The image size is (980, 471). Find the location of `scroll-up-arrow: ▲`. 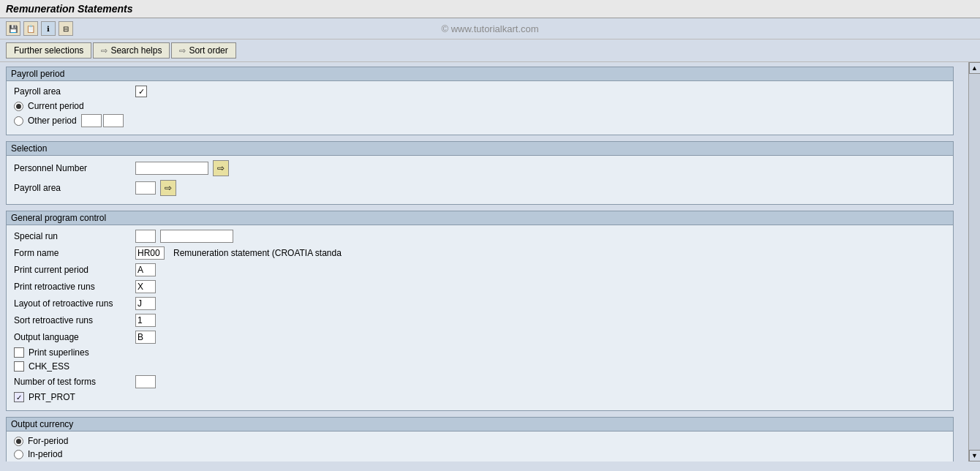

scroll-up-arrow: ▲ is located at coordinates (975, 68).